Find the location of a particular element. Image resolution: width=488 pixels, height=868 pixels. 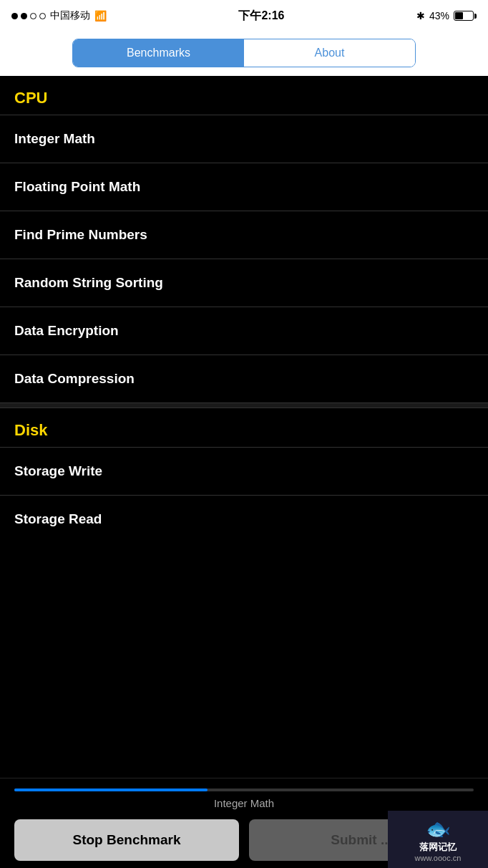

list-item: Floating Point Math is located at coordinates (244, 186).